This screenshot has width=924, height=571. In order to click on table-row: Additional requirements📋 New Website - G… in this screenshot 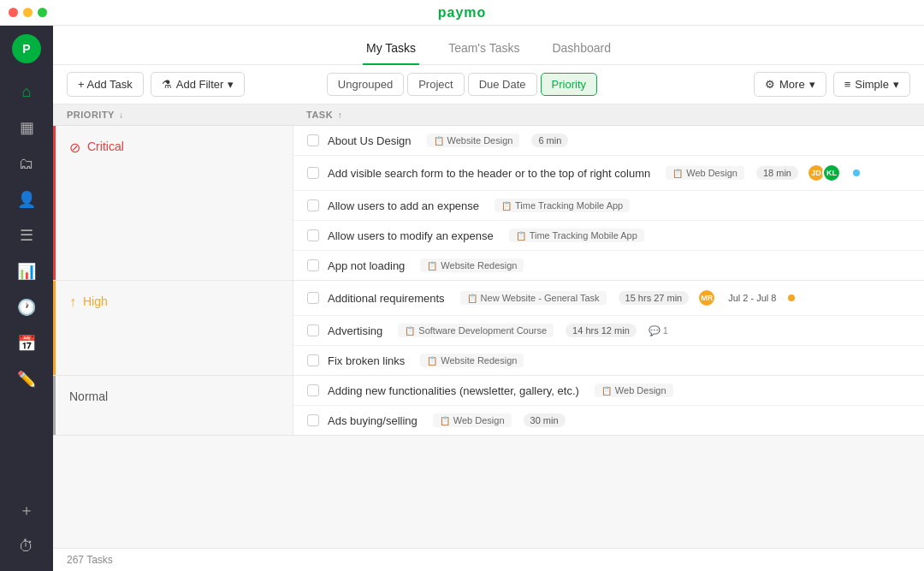, I will do `click(609, 298)`.